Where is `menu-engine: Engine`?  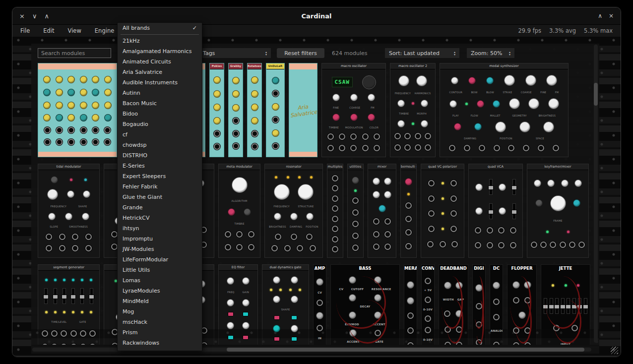 menu-engine: Engine is located at coordinates (104, 31).